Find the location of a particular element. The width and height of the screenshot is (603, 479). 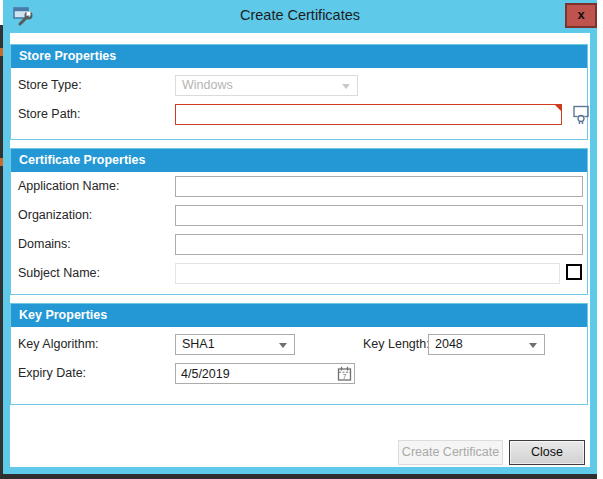

key-length-label: Key Length: is located at coordinates (396, 344).